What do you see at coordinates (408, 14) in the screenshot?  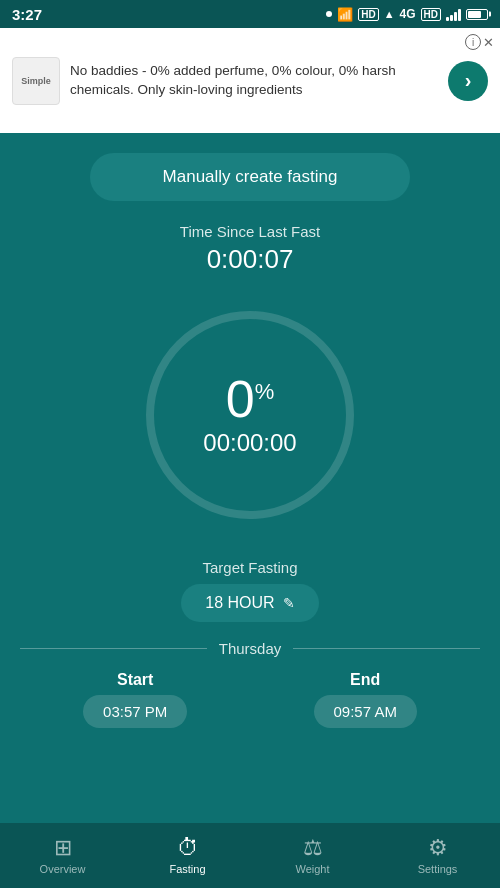 I see `network-type: 4G` at bounding box center [408, 14].